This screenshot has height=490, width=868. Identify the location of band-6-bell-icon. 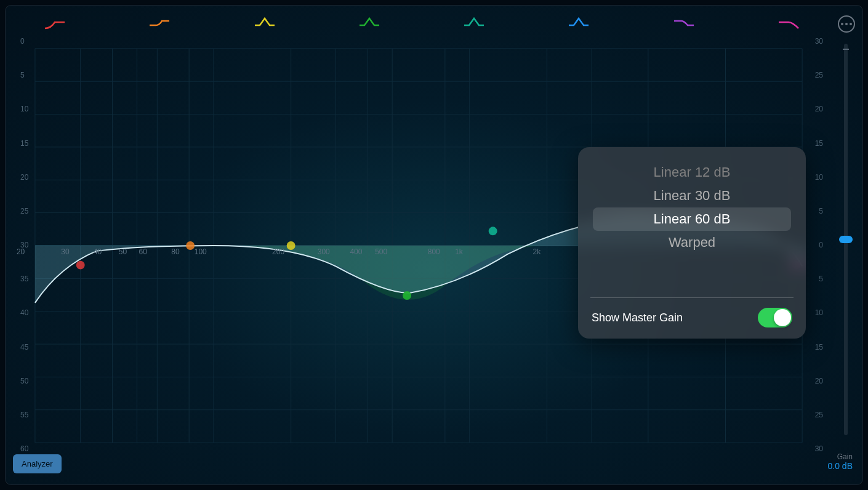
(579, 23).